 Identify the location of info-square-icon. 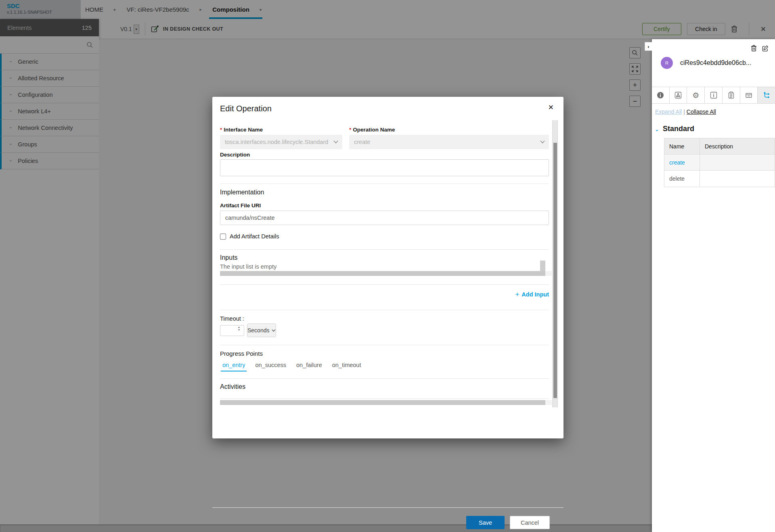
(714, 95).